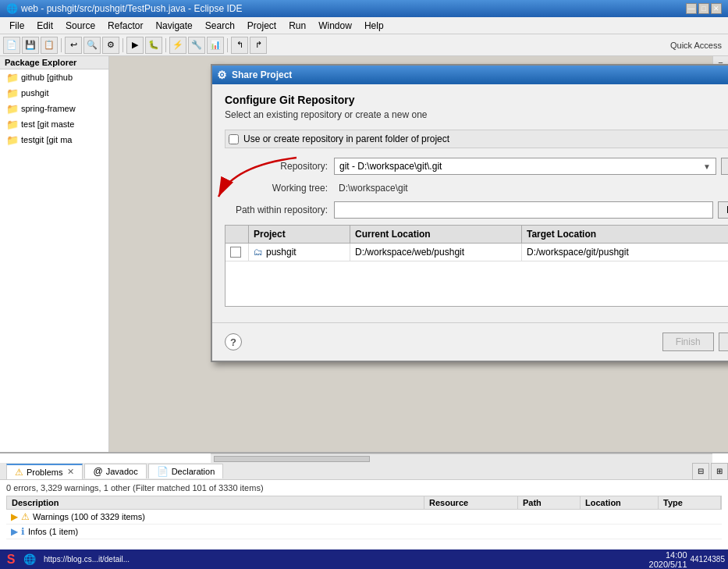  Describe the element at coordinates (297, 26) in the screenshot. I see `menu-run: Run` at that location.